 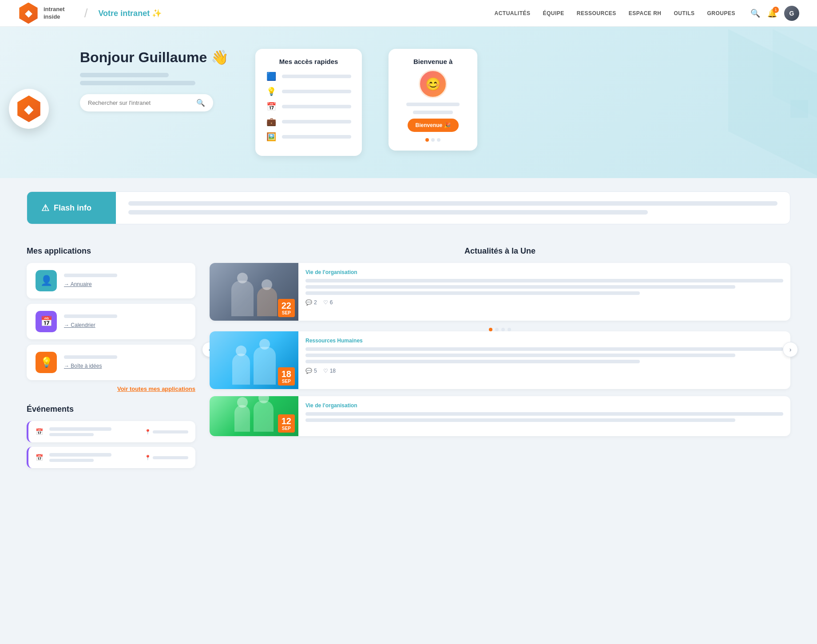 I want to click on qac-bar-bulb, so click(x=317, y=91).